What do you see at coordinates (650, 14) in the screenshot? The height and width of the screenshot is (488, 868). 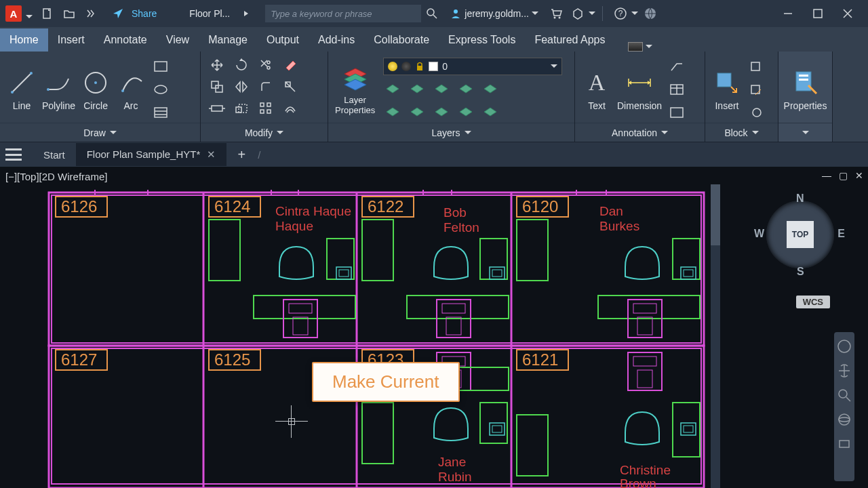 I see `globe-icon` at bounding box center [650, 14].